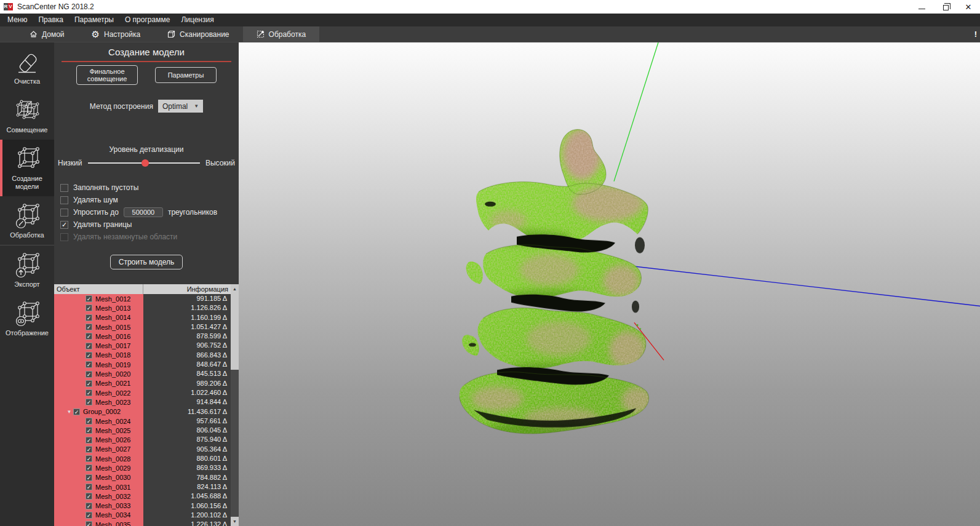  What do you see at coordinates (235, 289) in the screenshot?
I see `scroll-up-icon: ▲` at bounding box center [235, 289].